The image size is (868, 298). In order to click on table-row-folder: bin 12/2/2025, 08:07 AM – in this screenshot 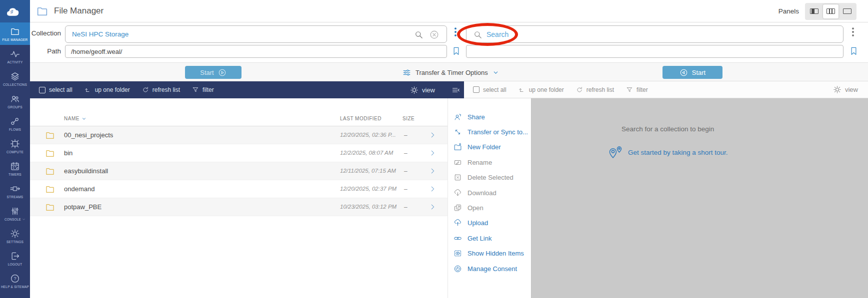, I will do `click(239, 153)`.